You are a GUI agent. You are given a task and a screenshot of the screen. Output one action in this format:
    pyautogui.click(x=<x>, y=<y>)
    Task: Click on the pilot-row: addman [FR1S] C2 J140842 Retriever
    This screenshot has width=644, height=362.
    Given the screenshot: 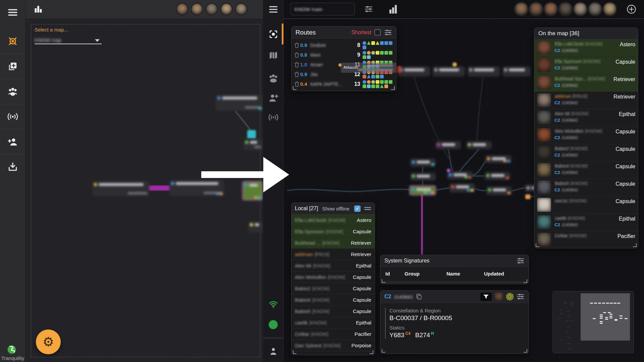 What is the action you would take?
    pyautogui.click(x=586, y=101)
    